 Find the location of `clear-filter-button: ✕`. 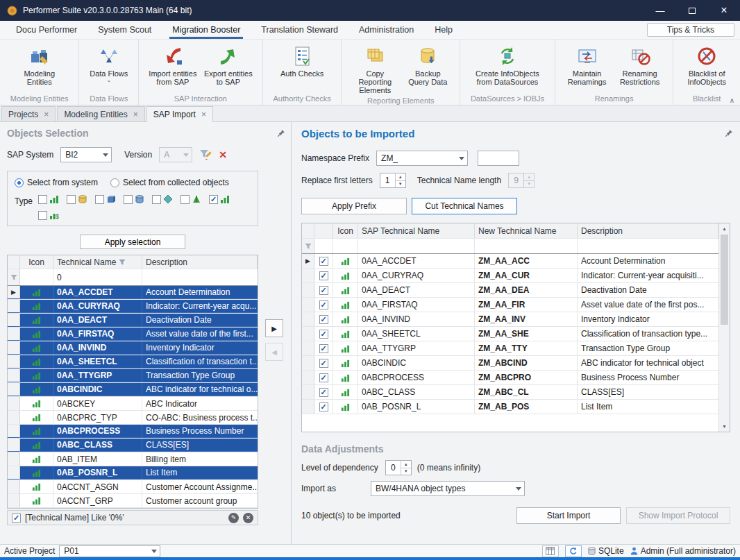

clear-filter-button: ✕ is located at coordinates (223, 155).